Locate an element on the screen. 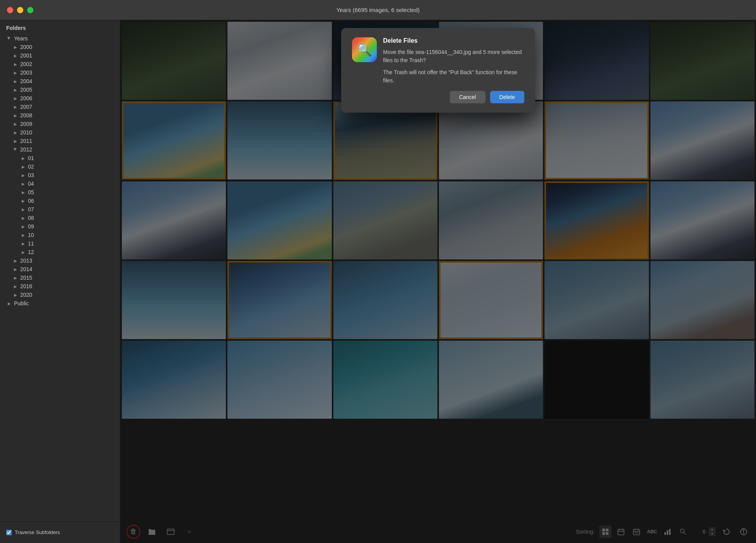 The width and height of the screenshot is (756, 543). sidebar-bottom: Traverse Subfolders is located at coordinates (60, 532).